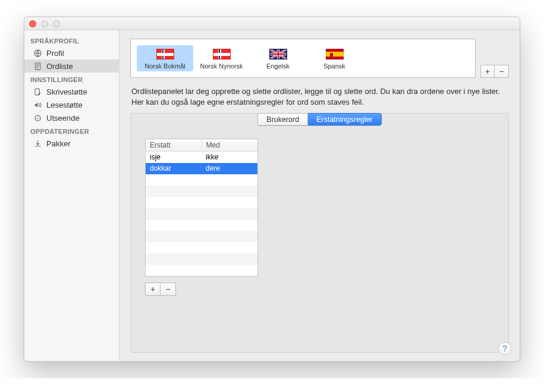 The height and width of the screenshot is (392, 544). I want to click on panel-description: Ordlistepanelet lar deg opprette og slet…, so click(320, 96).